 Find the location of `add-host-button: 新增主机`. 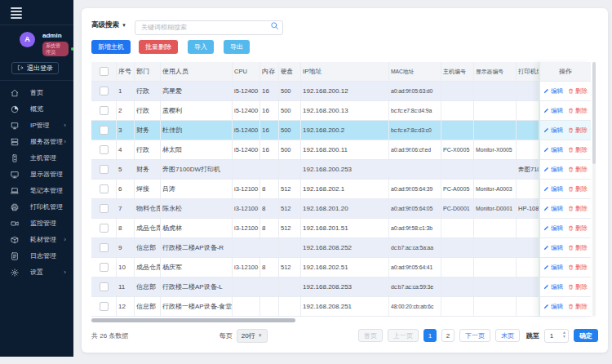

add-host-button: 新增主机 is located at coordinates (111, 47).